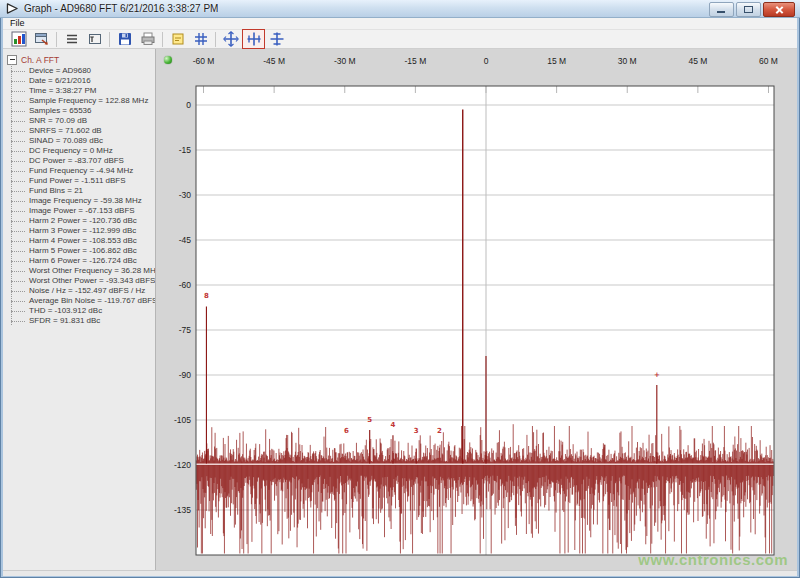  I want to click on tree-item: Image Frequency = -59.38 MHz, so click(79, 201).